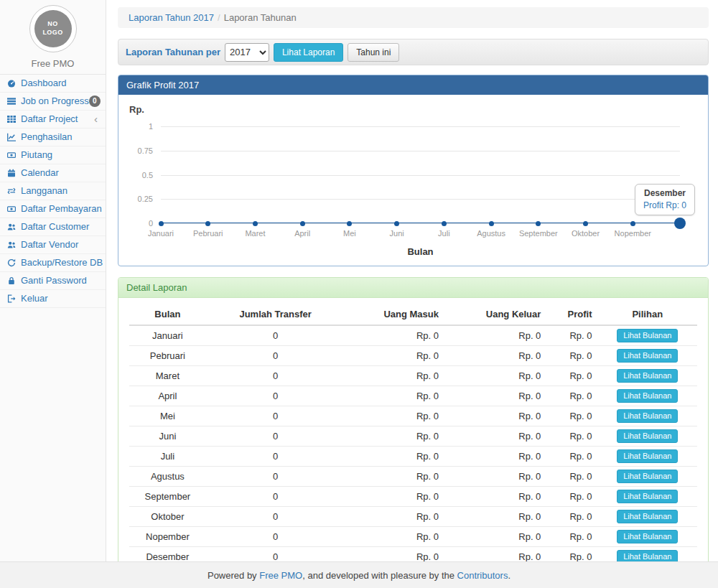 The height and width of the screenshot is (588, 718). Describe the element at coordinates (414, 85) in the screenshot. I see `chart-panel-title: Grafik Profit 2017` at that location.